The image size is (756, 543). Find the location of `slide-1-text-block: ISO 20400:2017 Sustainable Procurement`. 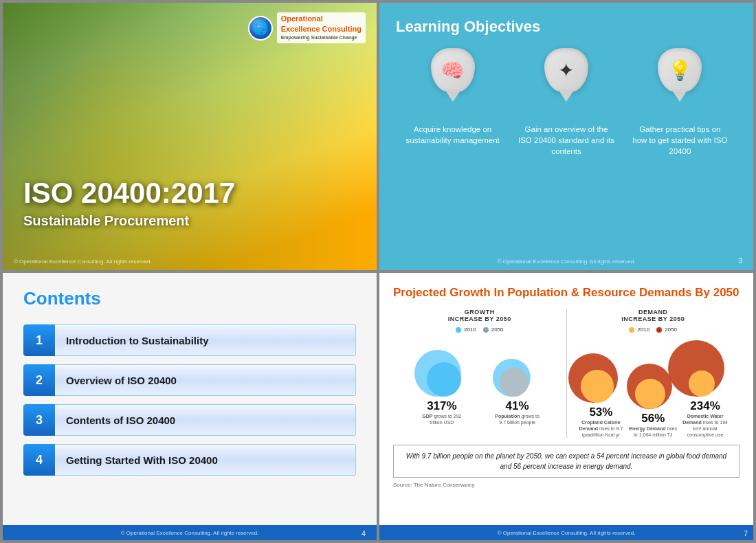

slide-1-text-block: ISO 20400:2017 Sustainable Procurement is located at coordinates (190, 203).